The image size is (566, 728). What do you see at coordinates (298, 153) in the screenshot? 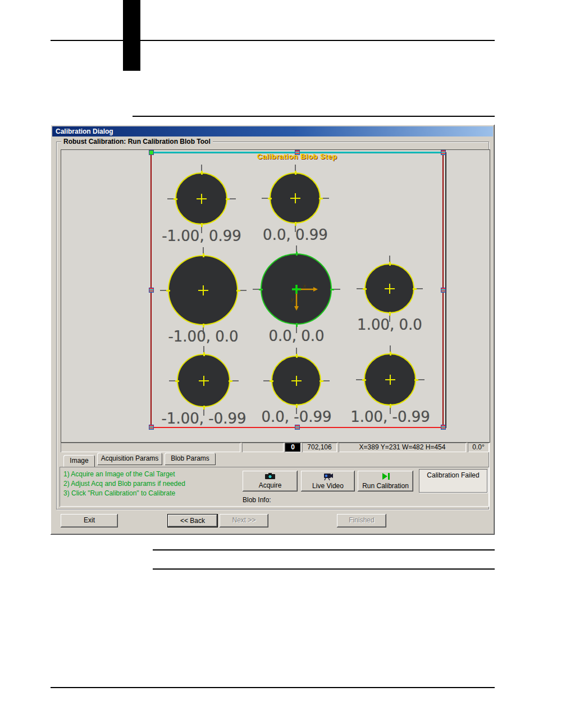
I see `region-handle-top-middle` at bounding box center [298, 153].